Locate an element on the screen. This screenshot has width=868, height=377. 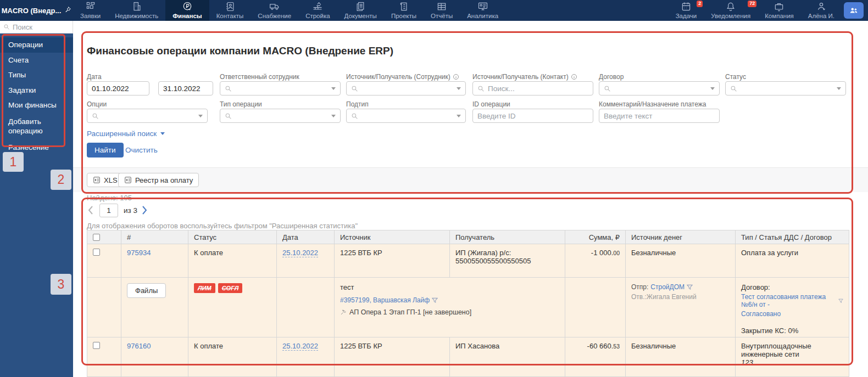
company-selector: MACRO (Внедр... is located at coordinates (36, 10).